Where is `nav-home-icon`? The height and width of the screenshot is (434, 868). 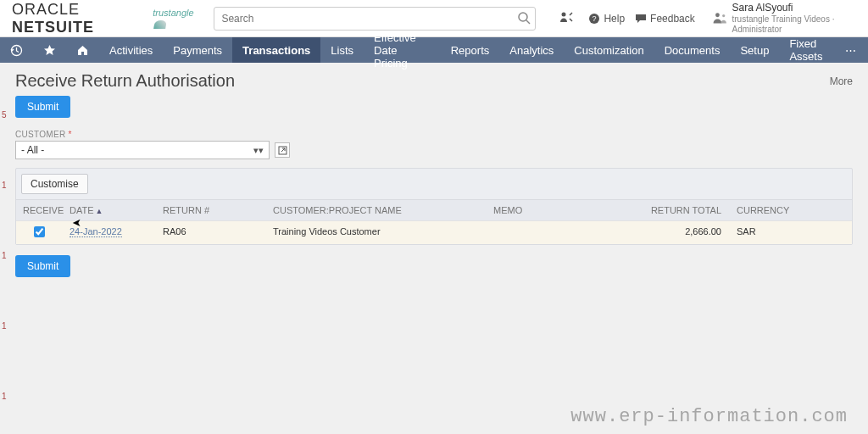
nav-home-icon is located at coordinates (83, 50).